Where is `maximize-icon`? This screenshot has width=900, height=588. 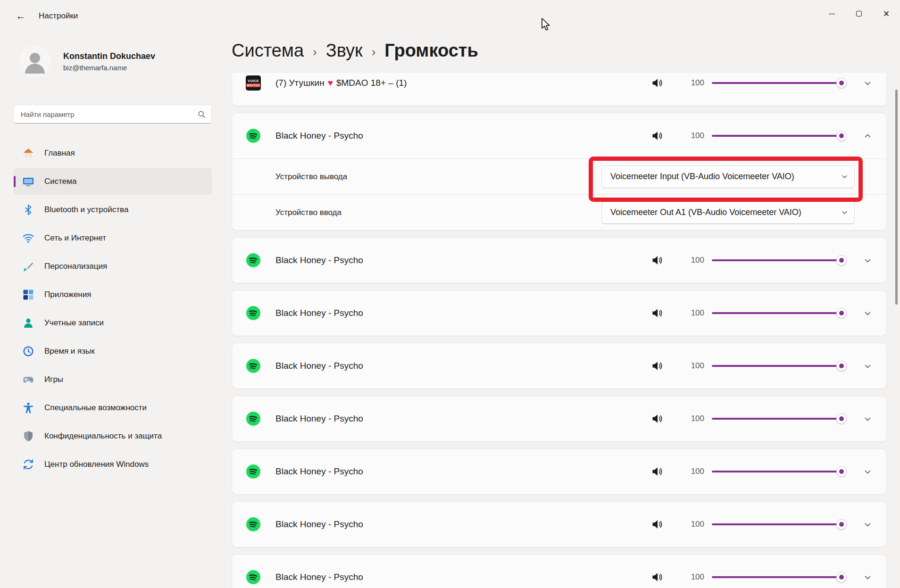
maximize-icon is located at coordinates (859, 14).